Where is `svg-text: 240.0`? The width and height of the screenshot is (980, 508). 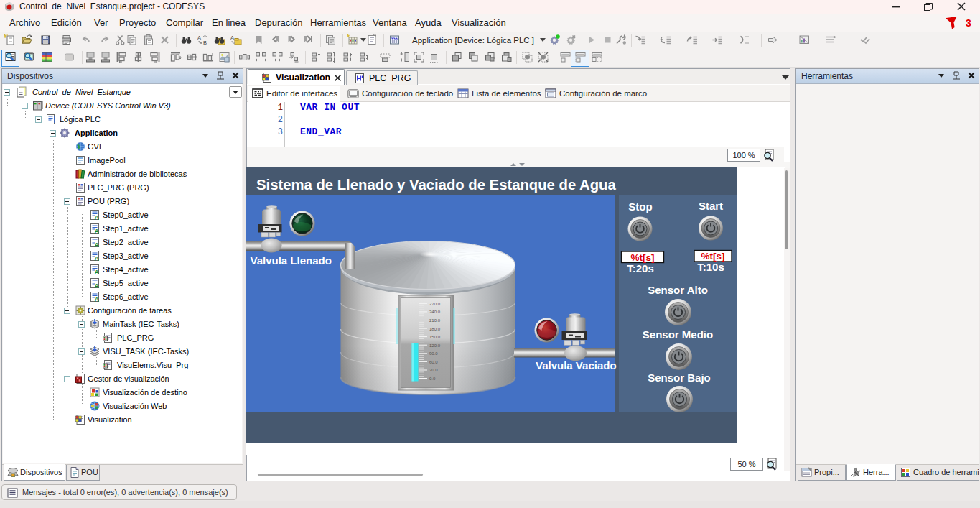 svg-text: 240.0 is located at coordinates (435, 312).